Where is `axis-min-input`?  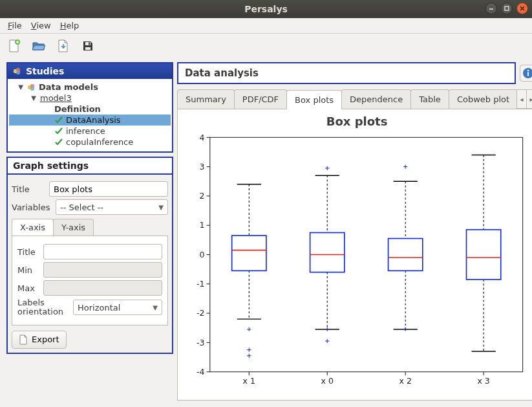 axis-min-input is located at coordinates (103, 270).